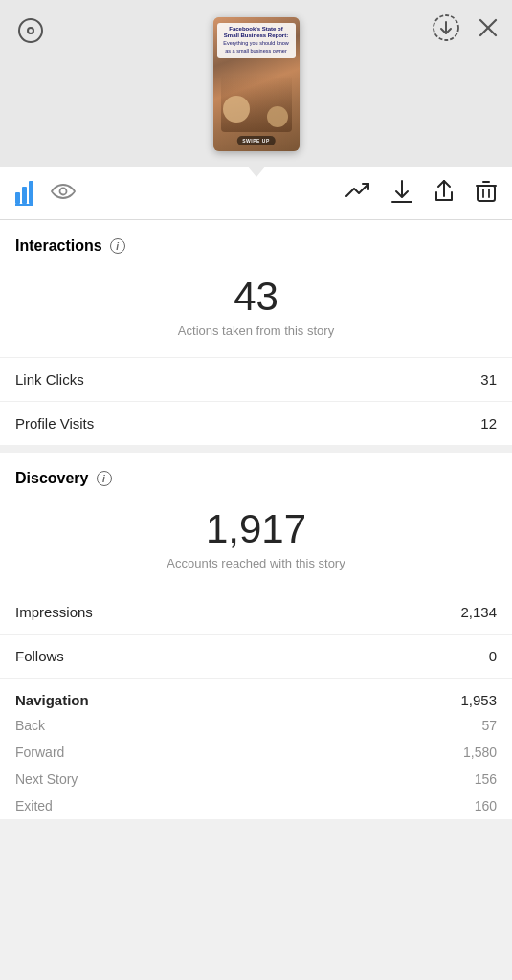  Describe the element at coordinates (256, 423) in the screenshot. I see `profile-visits-row: Profile Visits 12` at that location.